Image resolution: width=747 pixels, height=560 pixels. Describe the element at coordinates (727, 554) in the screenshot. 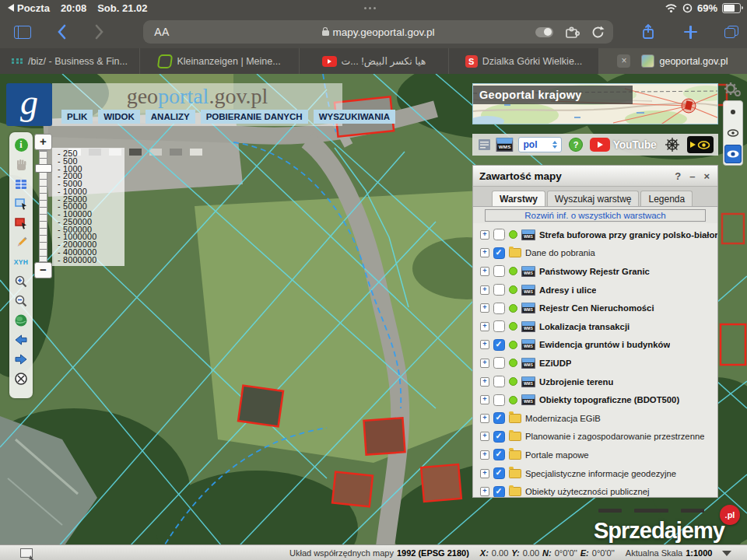

I see `statusbar-collapse-button` at that location.